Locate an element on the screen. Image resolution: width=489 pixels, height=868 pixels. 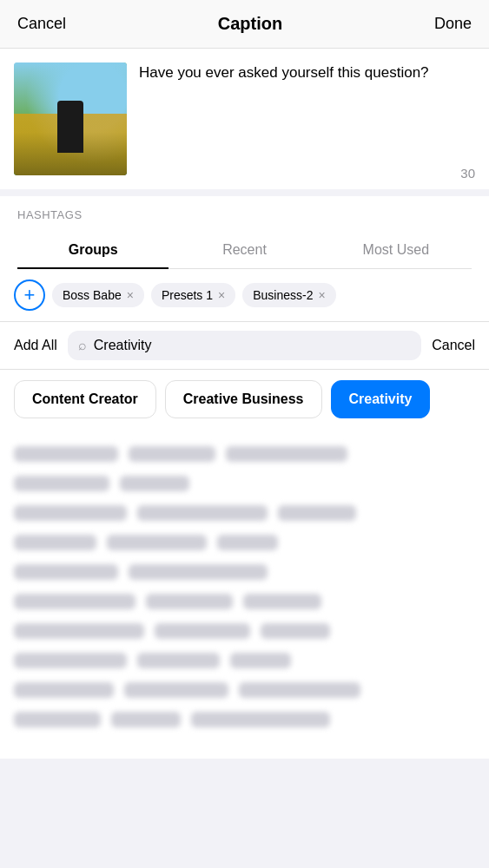
caption-text-container: Have you ever asked yourself this questi… is located at coordinates (307, 73).